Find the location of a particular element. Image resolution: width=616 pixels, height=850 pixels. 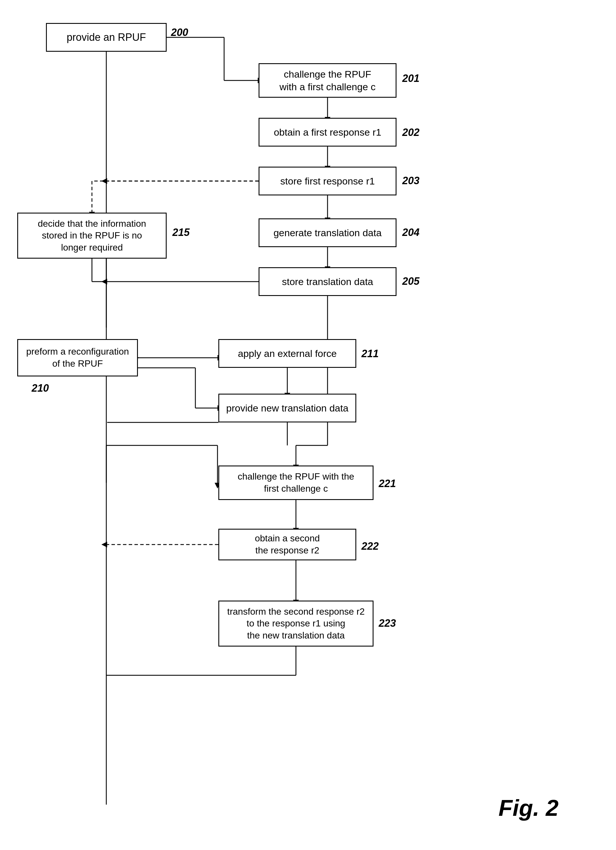

box-204: generate translation data is located at coordinates (327, 233).